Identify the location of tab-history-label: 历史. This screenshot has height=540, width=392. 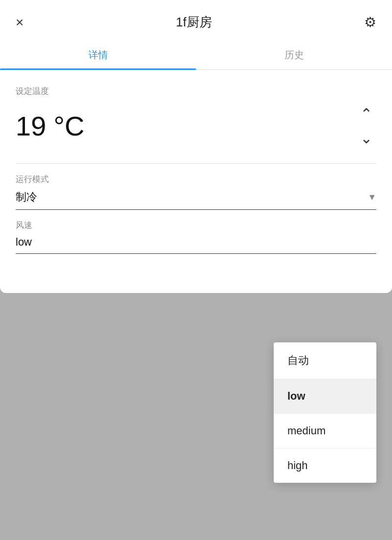
(294, 55).